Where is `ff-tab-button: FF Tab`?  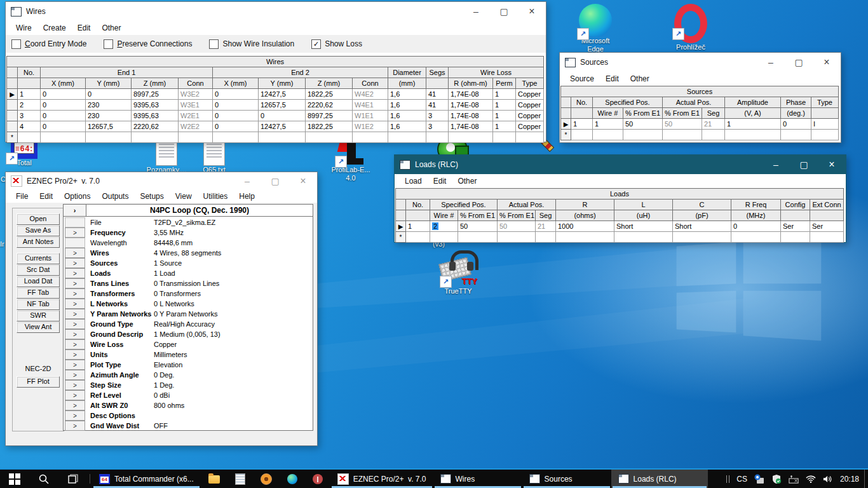 ff-tab-button: FF Tab is located at coordinates (38, 293).